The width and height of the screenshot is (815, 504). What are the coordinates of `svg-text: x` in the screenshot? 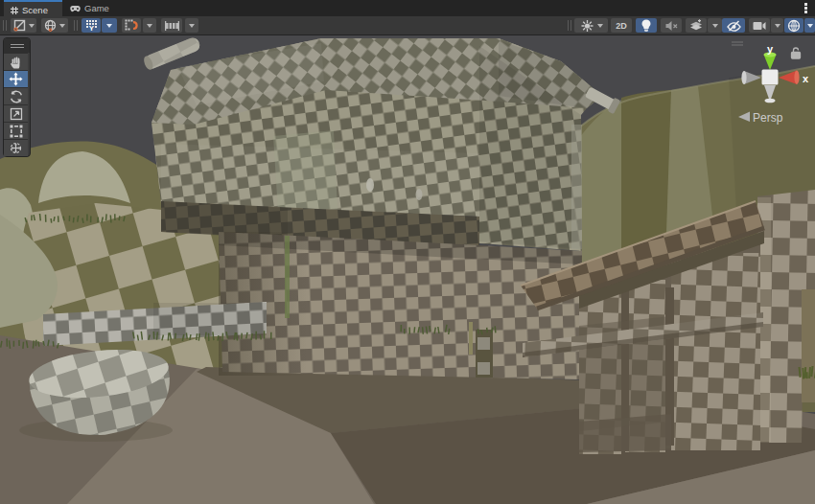 It's located at (805, 79).